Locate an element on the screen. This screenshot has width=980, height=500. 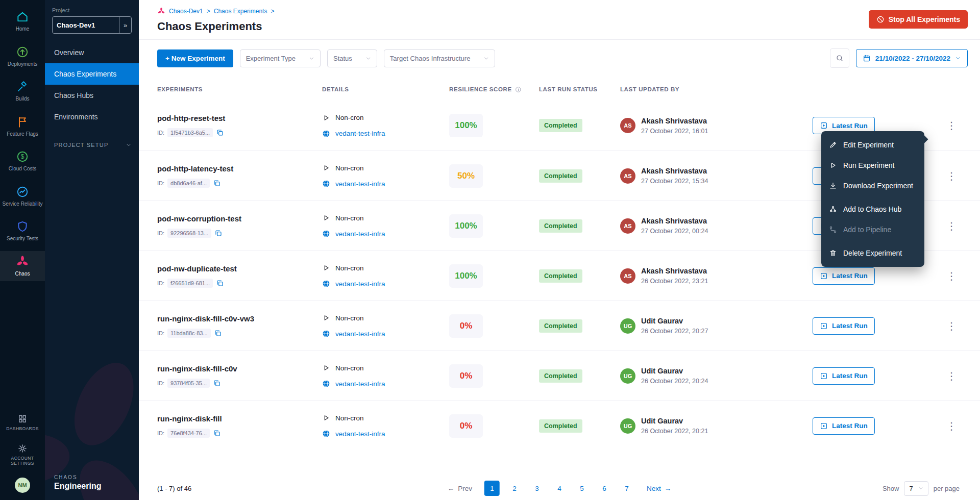
page-button-1: 1 is located at coordinates (492, 488).